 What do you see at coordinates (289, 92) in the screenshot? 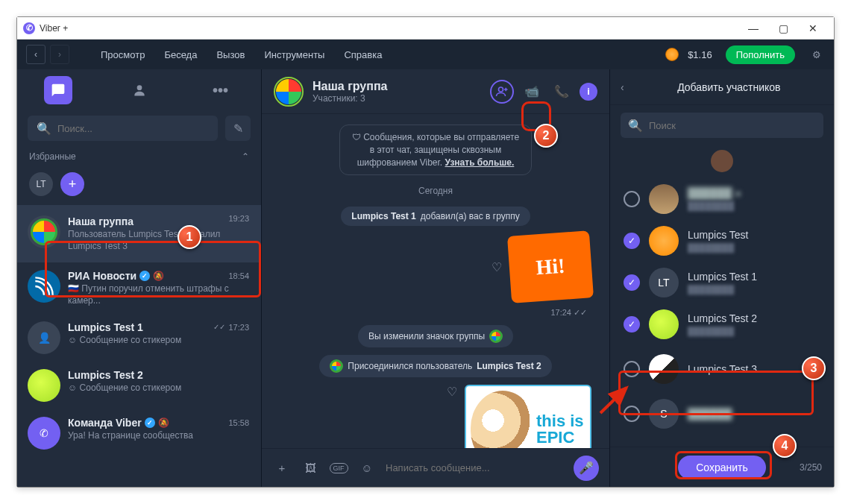
I see `group-avatar` at bounding box center [289, 92].